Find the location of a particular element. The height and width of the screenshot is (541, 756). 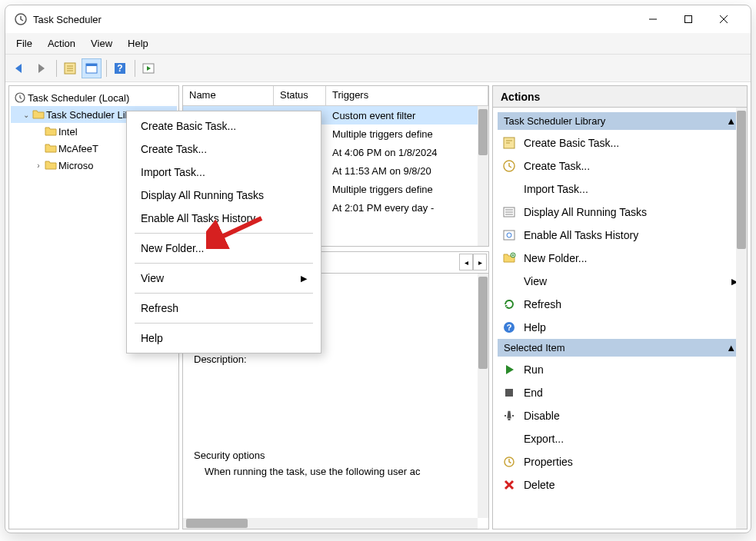

menu-help: Help is located at coordinates (138, 43).